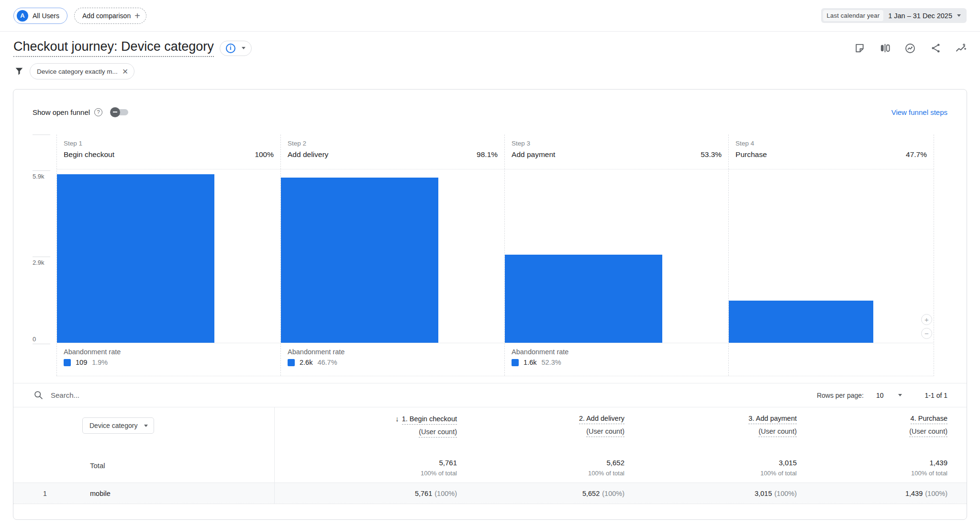  Describe the element at coordinates (894, 15) in the screenshot. I see `date-range-picker: Last calendar year 1 Jan – 31 Dec 2025` at that location.